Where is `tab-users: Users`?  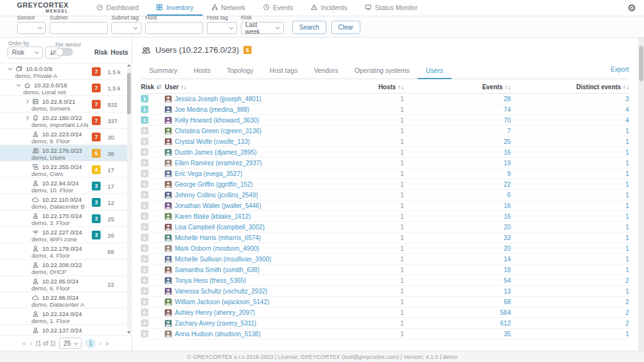 tab-users: Users is located at coordinates (434, 72).